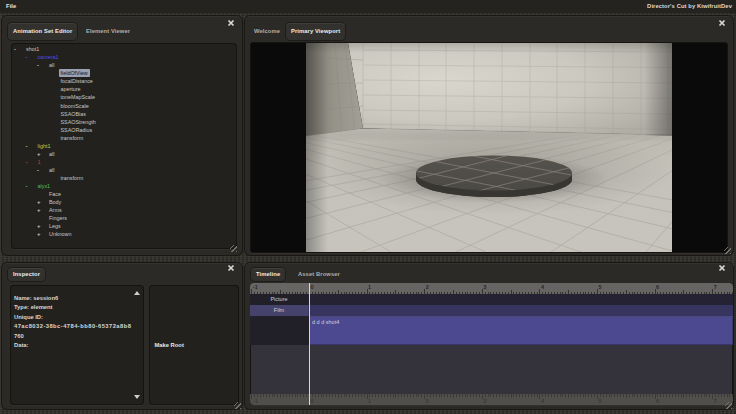  I want to click on tree-item: SSAORadius, so click(124, 130).